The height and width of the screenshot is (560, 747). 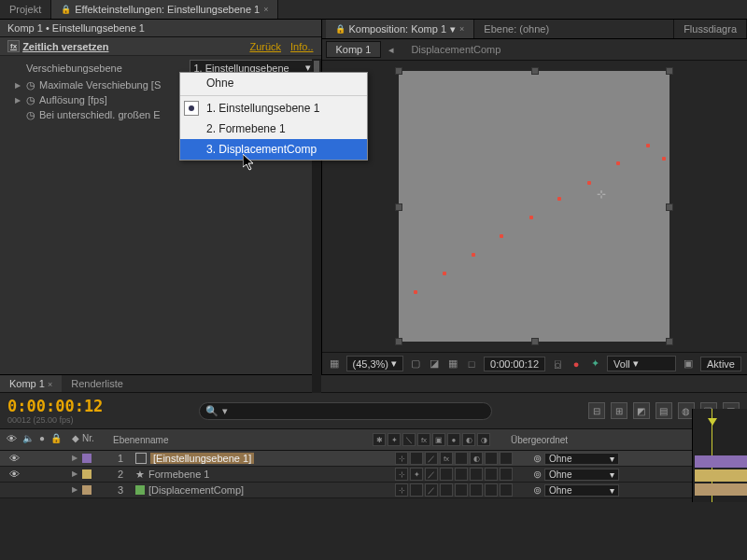 I want to click on option-icon: ▢, so click(x=416, y=364).